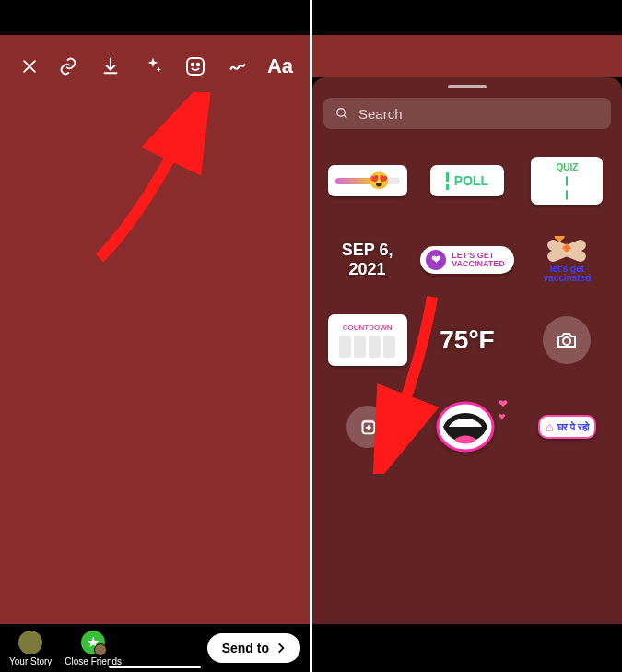 This screenshot has width=622, height=672. Describe the element at coordinates (281, 648) in the screenshot. I see `chevron-right-icon` at that location.